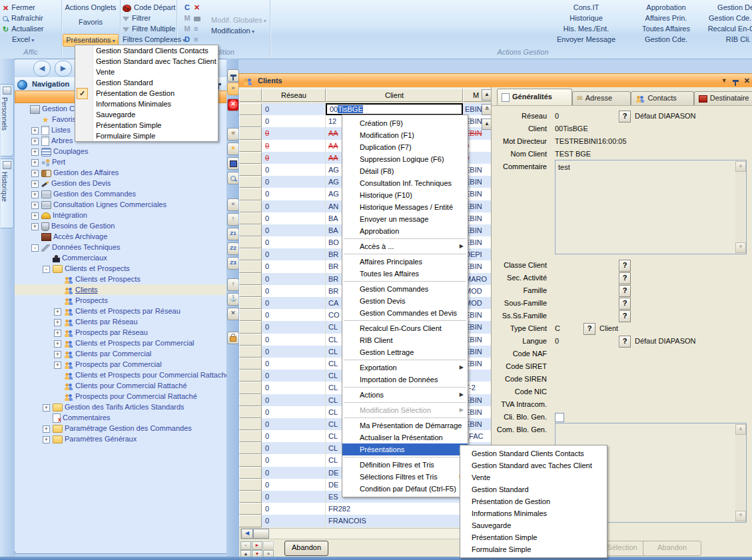  Describe the element at coordinates (148, 18) in the screenshot. I see `ribbon-button: Filtrer` at that location.